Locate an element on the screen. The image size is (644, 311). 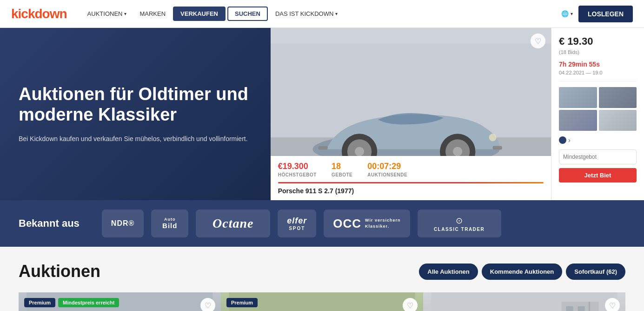
logo-autobild: Auto Bild is located at coordinates (170, 223).